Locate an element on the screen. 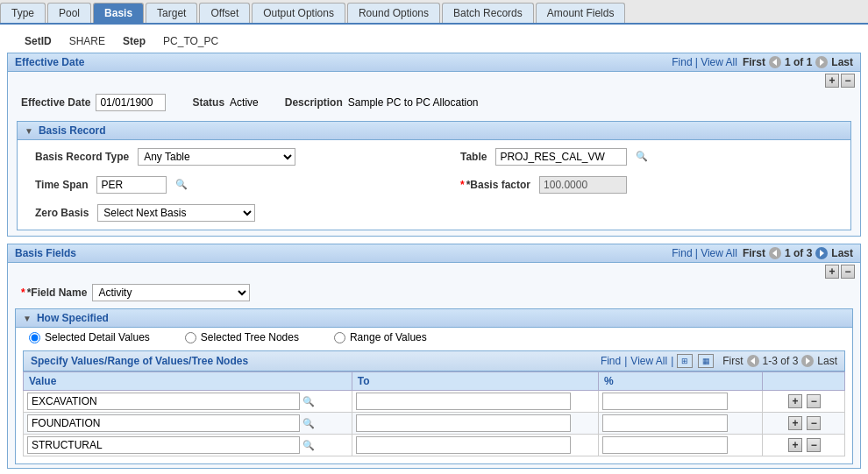  grid-view-icon: ▦ is located at coordinates (706, 361).